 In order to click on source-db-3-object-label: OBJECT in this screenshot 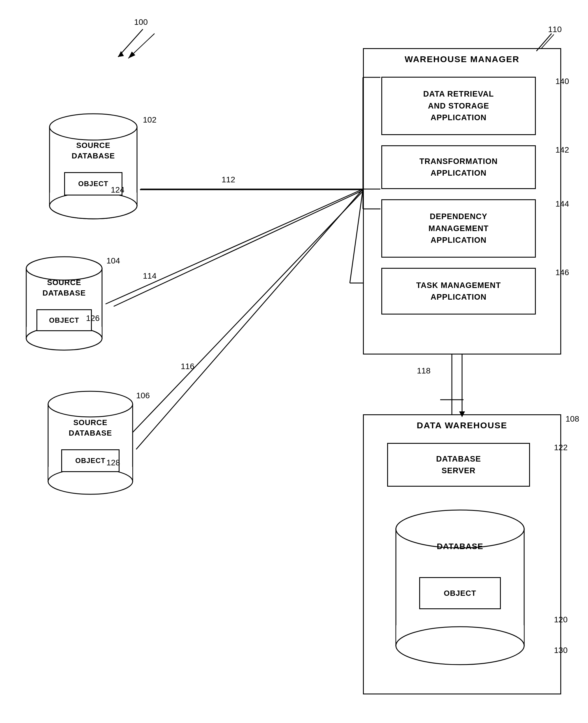, I will do `click(90, 461)`.